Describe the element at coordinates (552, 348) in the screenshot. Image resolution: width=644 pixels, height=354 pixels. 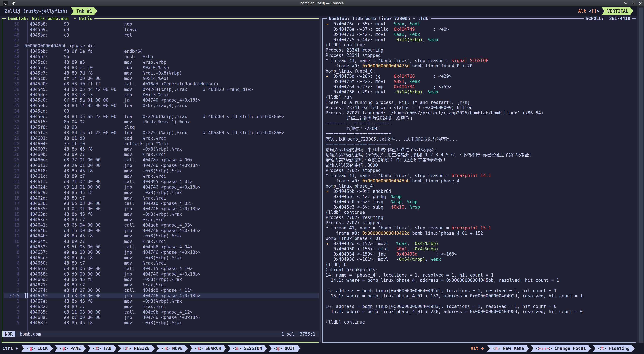
I see `keybind-chips-right: Alt + <n> New Pane<←↓↑→> Change Focus<f>…` at that location.